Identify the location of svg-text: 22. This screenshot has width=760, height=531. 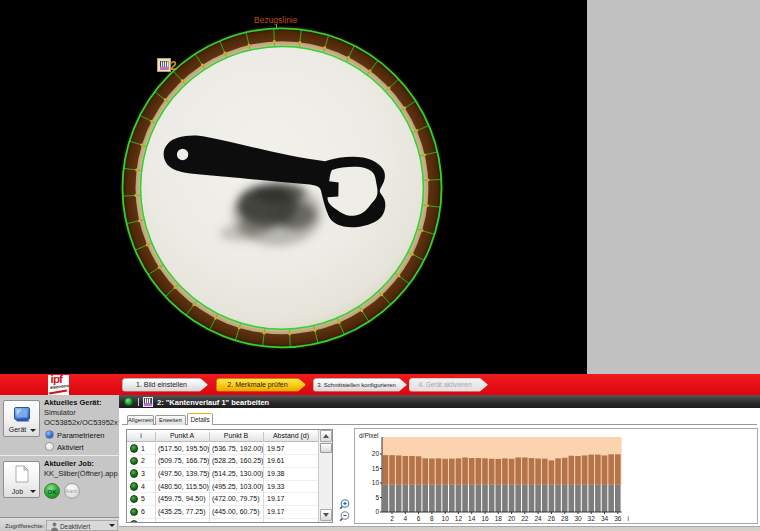
(525, 518).